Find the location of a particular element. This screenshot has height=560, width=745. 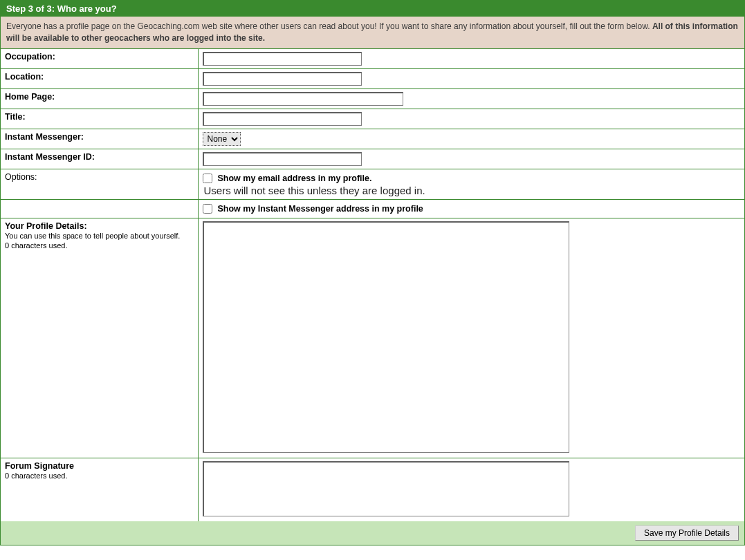

label-options: Options: is located at coordinates (100, 184).